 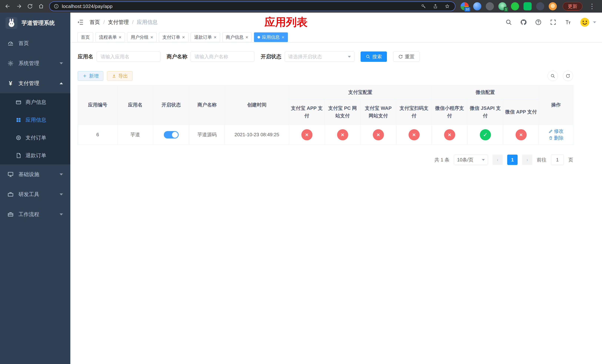 I want to click on menu-label: 首页, so click(x=24, y=43).